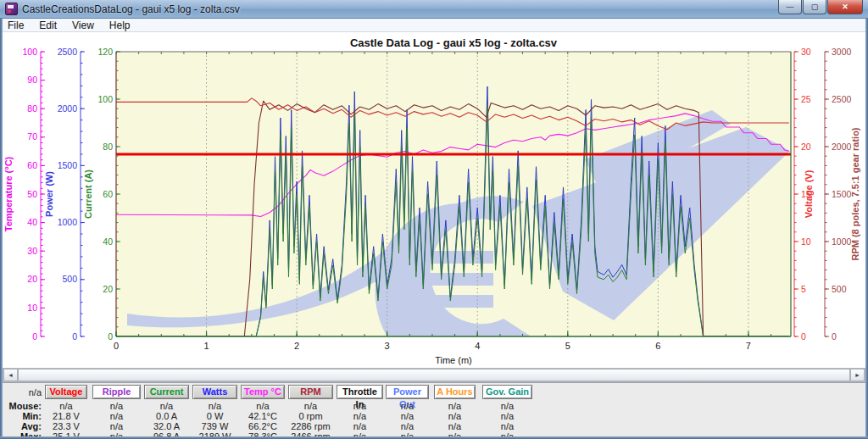 The height and width of the screenshot is (439, 868). What do you see at coordinates (858, 375) in the screenshot?
I see `scroll-right-arrow: ►` at bounding box center [858, 375].